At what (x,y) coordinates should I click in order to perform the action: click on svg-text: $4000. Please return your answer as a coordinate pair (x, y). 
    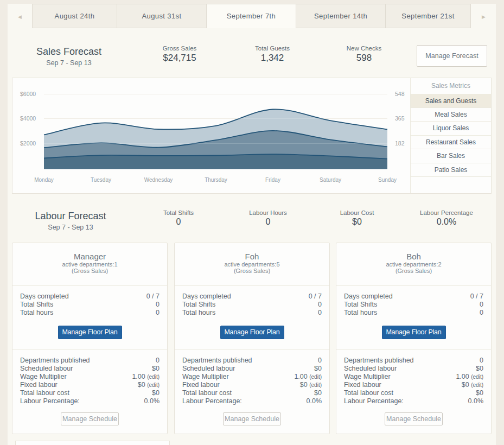
    Looking at the image, I should click on (28, 118).